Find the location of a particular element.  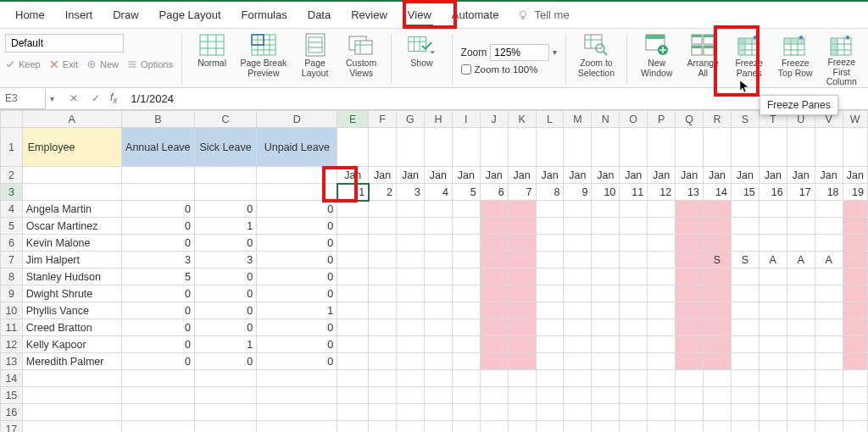

employee-name: Oscar Martinez is located at coordinates (71, 226).